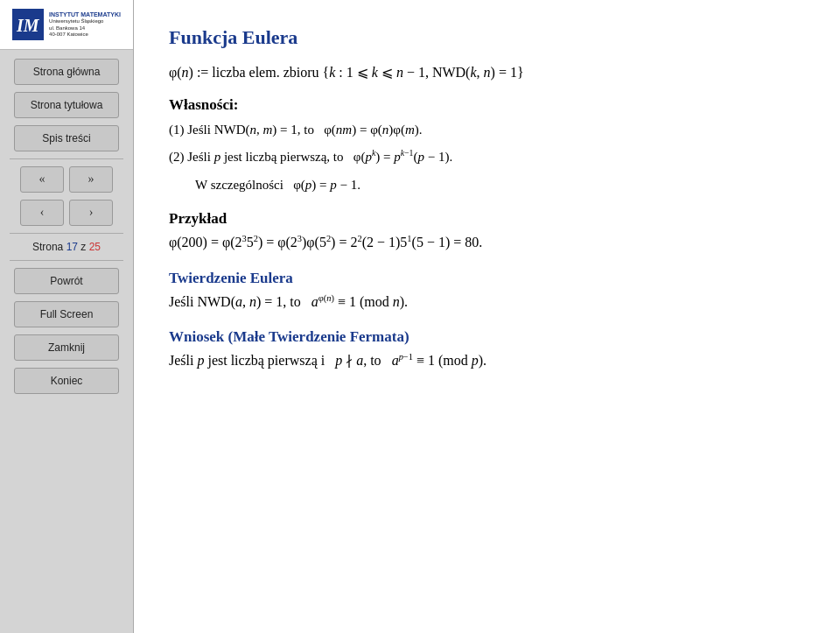 This screenshot has height=633, width=840. What do you see at coordinates (42, 213) in the screenshot?
I see `prev-button: ‹` at bounding box center [42, 213].